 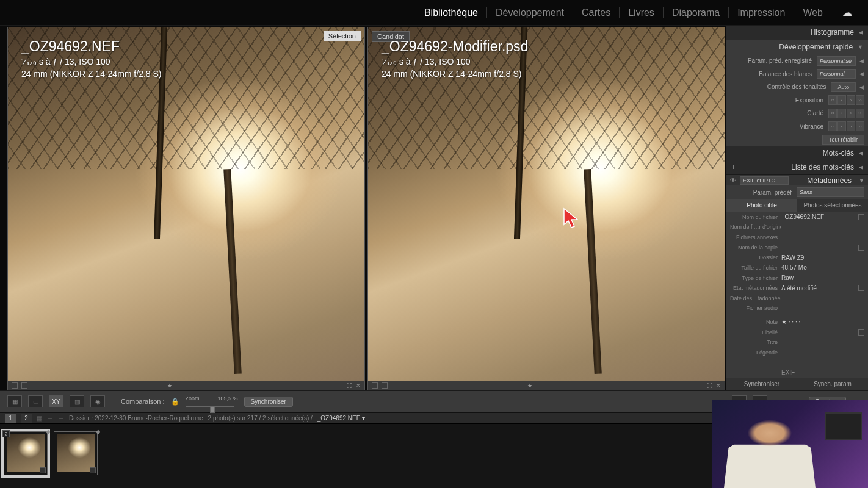 What do you see at coordinates (50, 418) in the screenshot?
I see `back-icon: ←` at bounding box center [50, 418].